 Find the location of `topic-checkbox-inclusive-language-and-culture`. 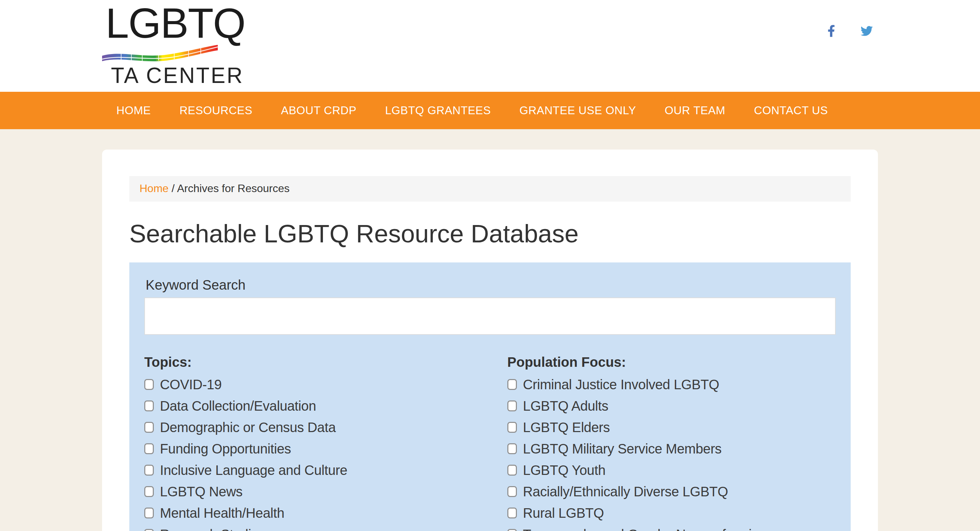

topic-checkbox-inclusive-language-and-culture is located at coordinates (149, 470).